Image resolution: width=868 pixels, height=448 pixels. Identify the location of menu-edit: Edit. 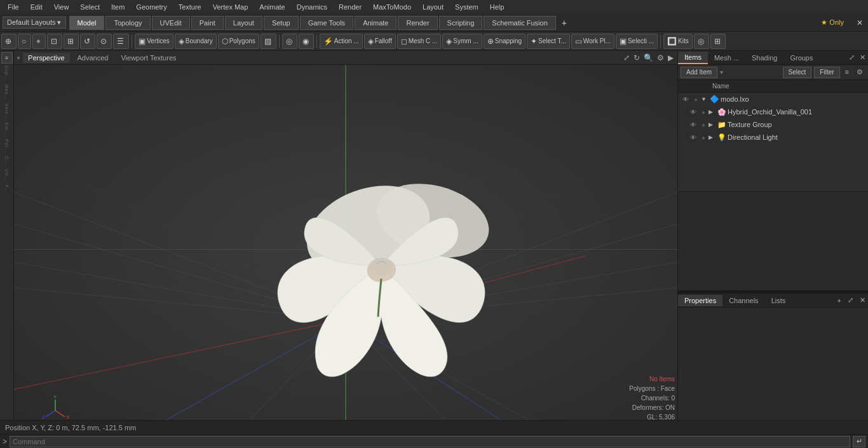
(37, 7).